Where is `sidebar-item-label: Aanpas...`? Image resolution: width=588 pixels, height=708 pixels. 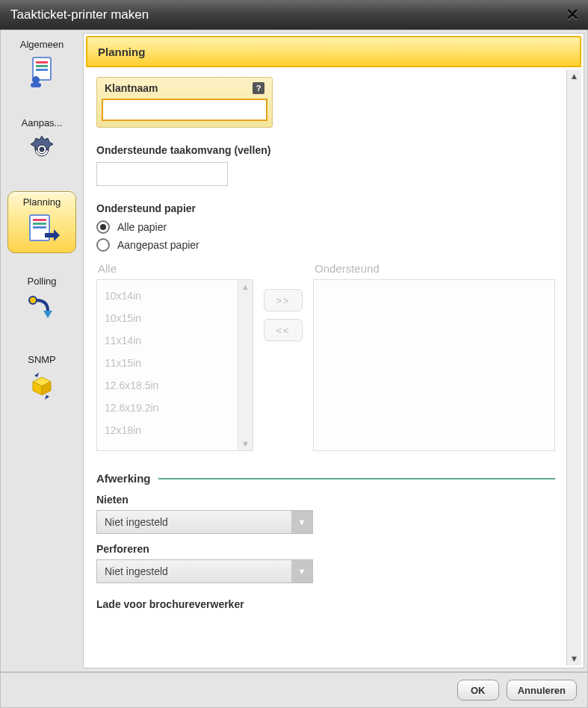 sidebar-item-label: Aanpas... is located at coordinates (42, 122).